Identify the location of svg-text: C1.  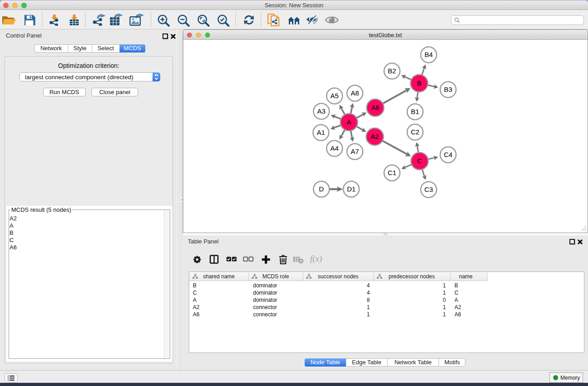
(392, 173).